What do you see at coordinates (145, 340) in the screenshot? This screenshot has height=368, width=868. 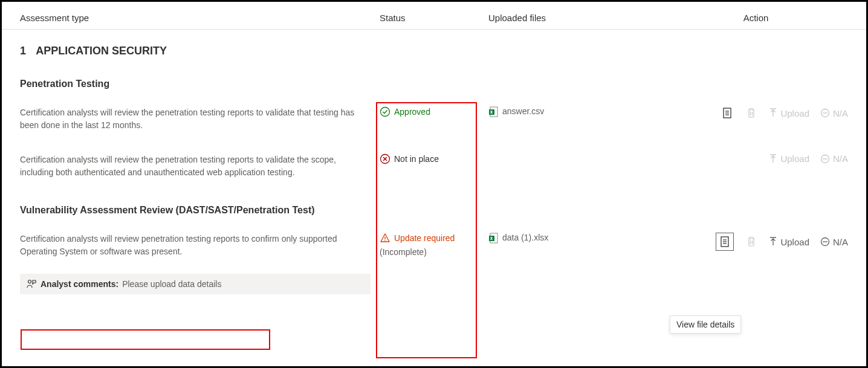 I see `annotation-highlight-comments` at bounding box center [145, 340].